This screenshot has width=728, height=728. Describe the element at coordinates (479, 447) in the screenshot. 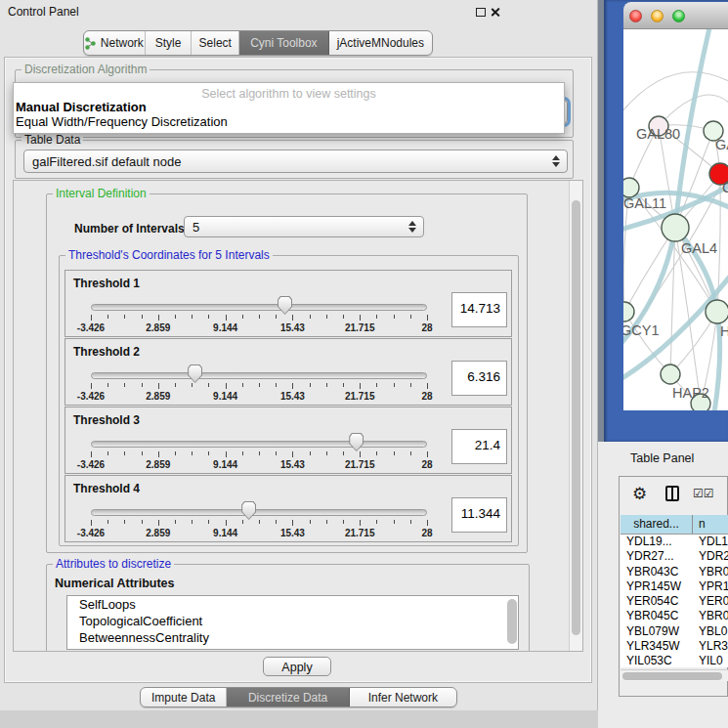

I see `threshold-value-field: 21.4` at that location.